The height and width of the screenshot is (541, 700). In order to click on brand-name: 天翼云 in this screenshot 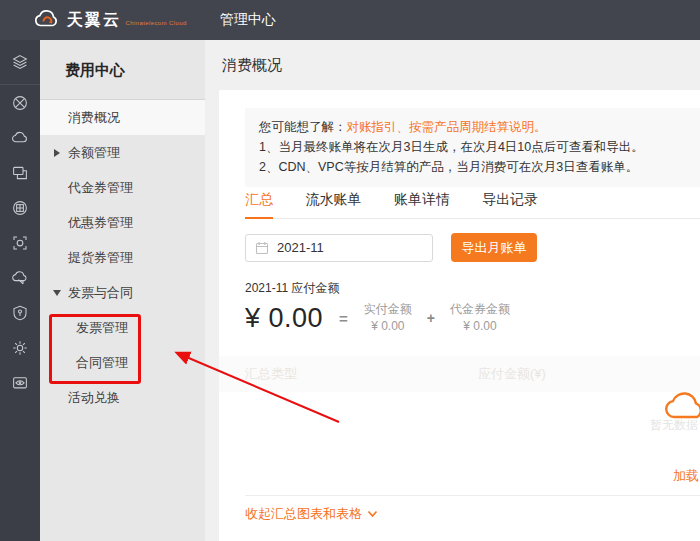, I will do `click(94, 20)`.